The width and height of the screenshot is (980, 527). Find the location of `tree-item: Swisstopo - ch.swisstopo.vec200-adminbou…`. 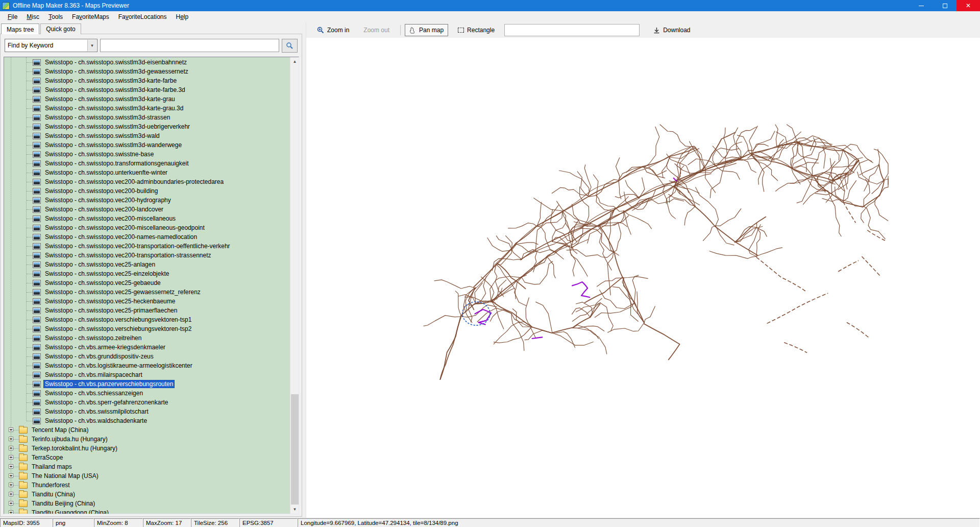

tree-item: Swisstopo - ch.swisstopo.vec200-adminbou… is located at coordinates (147, 182).